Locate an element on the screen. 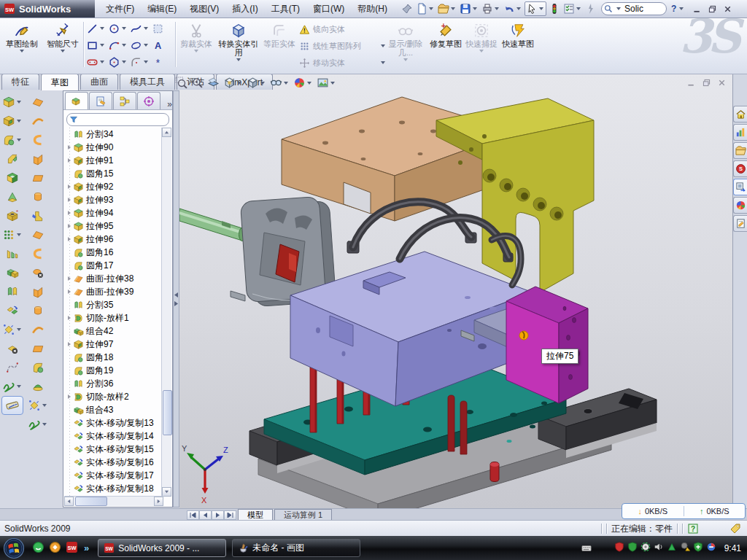 The width and height of the screenshot is (747, 560). sketch-text-button: A is located at coordinates (158, 45).